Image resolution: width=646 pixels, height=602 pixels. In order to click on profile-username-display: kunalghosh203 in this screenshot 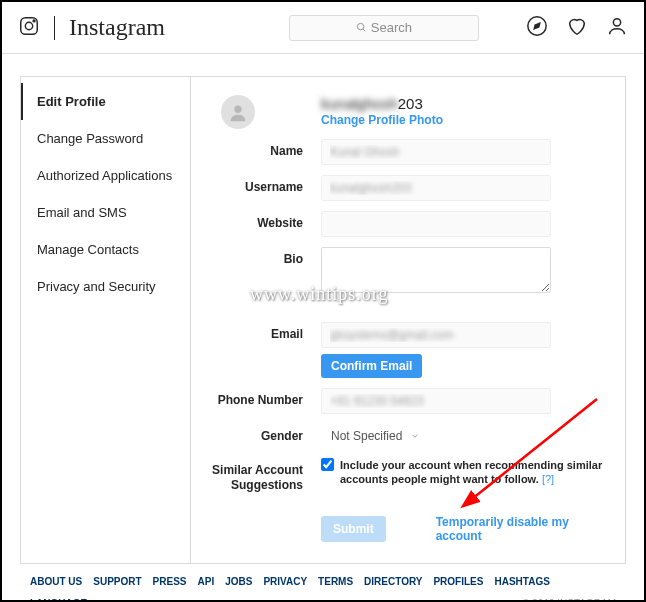, I will do `click(463, 104)`.